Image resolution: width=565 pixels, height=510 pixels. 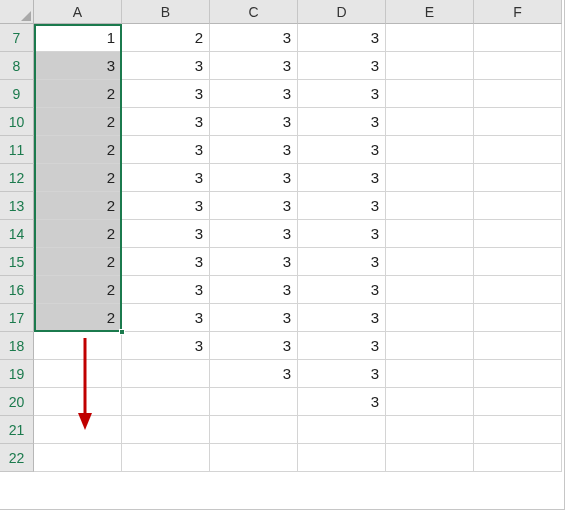 I want to click on cell-B19, so click(x=166, y=374).